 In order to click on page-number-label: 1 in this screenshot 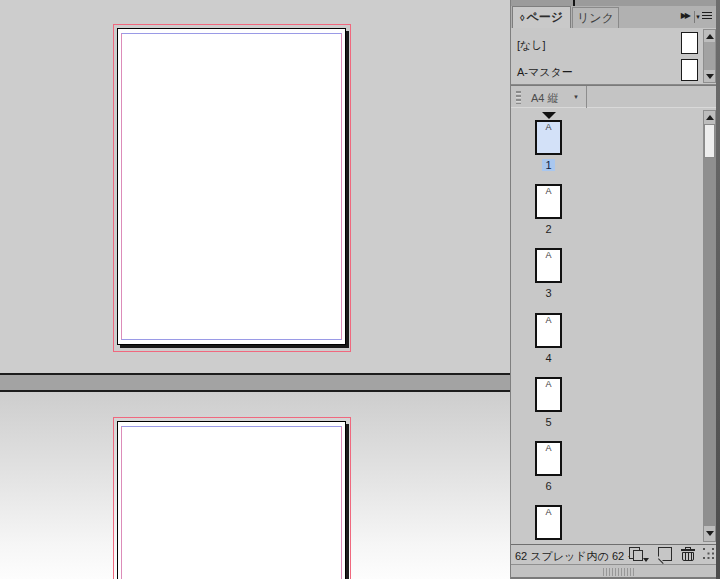, I will do `click(548, 165)`.